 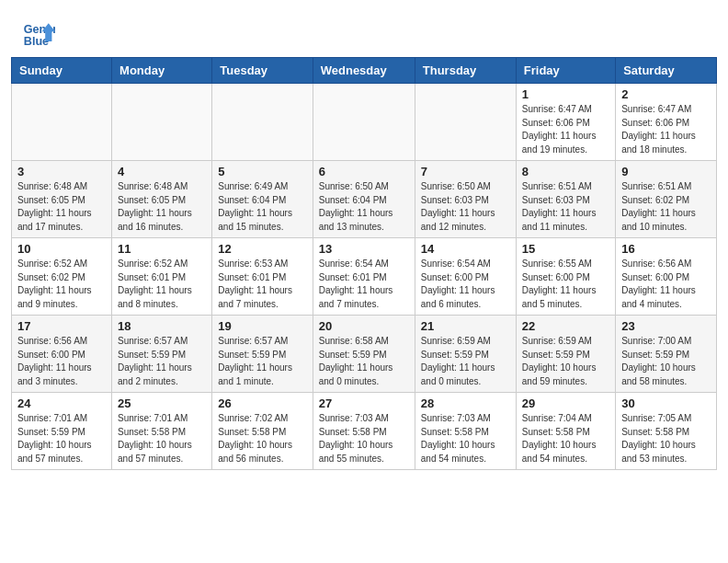 I want to click on calendar-cell: 12Sunrise: 6:53 AM Sunset: 6:01 PM Dayli…, so click(x=263, y=277).